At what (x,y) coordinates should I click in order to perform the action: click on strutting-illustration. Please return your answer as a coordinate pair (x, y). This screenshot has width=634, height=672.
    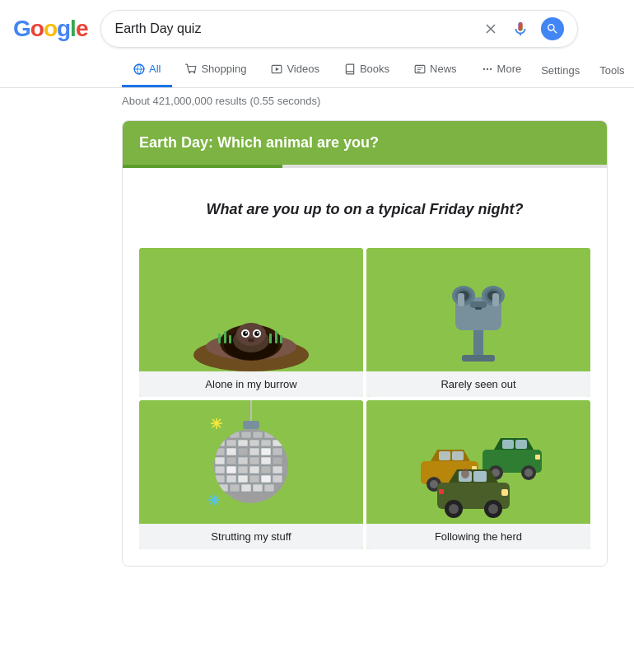
    Looking at the image, I should click on (251, 462).